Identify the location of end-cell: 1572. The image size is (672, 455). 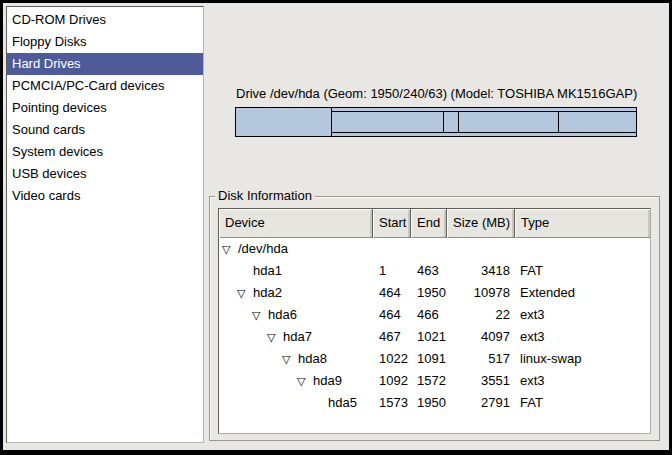
(429, 381).